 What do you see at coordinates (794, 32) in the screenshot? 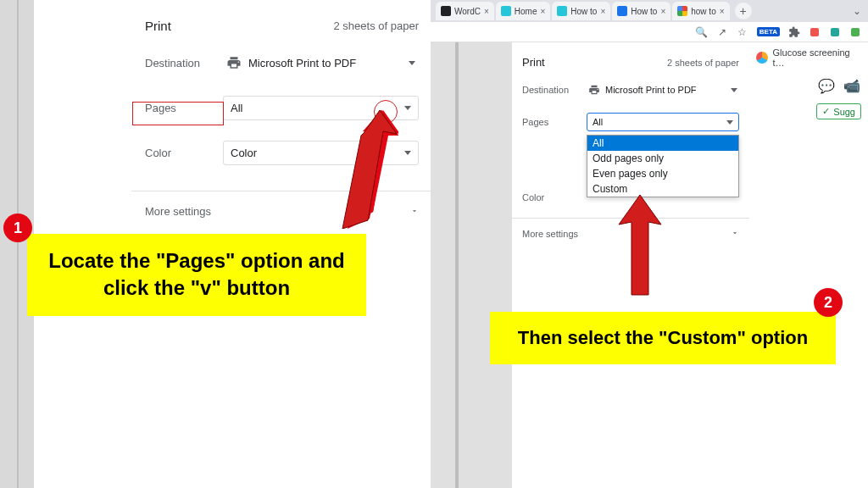
I see `extensions-icon` at bounding box center [794, 32].